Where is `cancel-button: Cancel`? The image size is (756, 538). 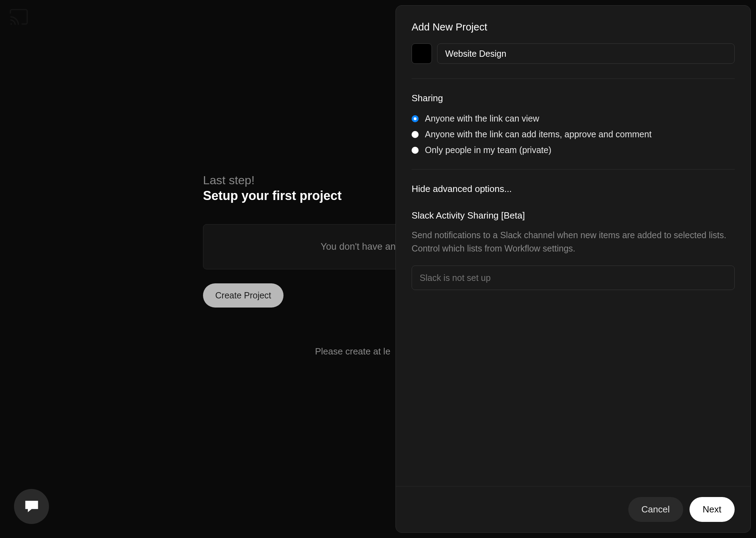
cancel-button: Cancel is located at coordinates (656, 509).